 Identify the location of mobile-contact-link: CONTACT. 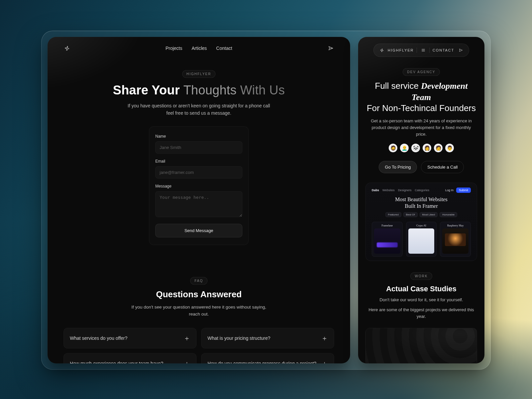
(444, 50).